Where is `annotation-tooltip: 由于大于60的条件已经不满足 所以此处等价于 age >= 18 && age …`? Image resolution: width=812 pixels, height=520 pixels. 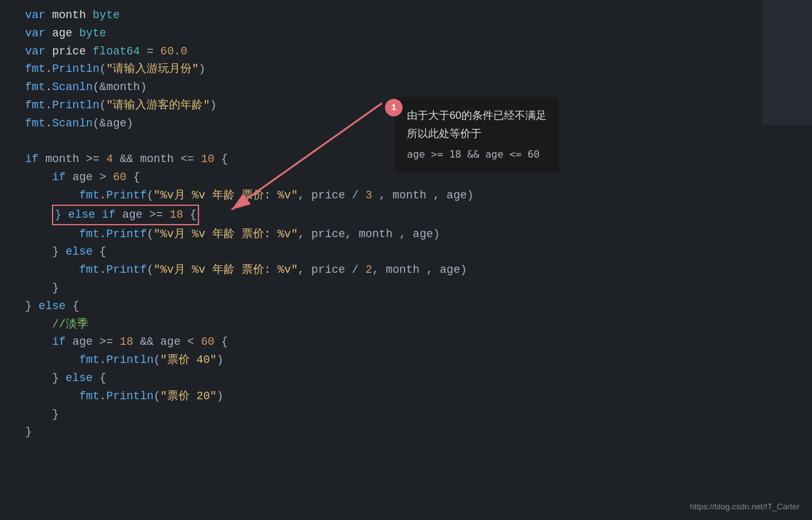 annotation-tooltip: 由于大于60的条件已经不满足 所以此处等价于 age >= 18 && age … is located at coordinates (477, 135).